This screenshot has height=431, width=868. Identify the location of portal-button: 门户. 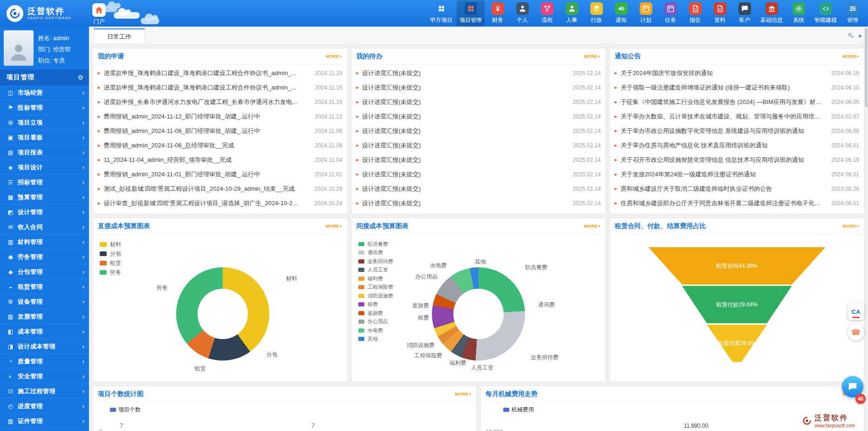
(99, 14).